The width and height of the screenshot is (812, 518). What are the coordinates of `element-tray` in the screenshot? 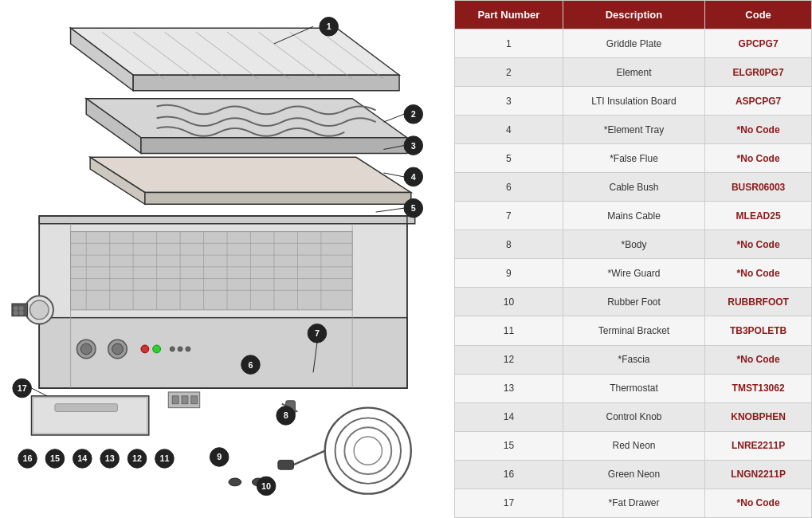 It's located at (247, 126).